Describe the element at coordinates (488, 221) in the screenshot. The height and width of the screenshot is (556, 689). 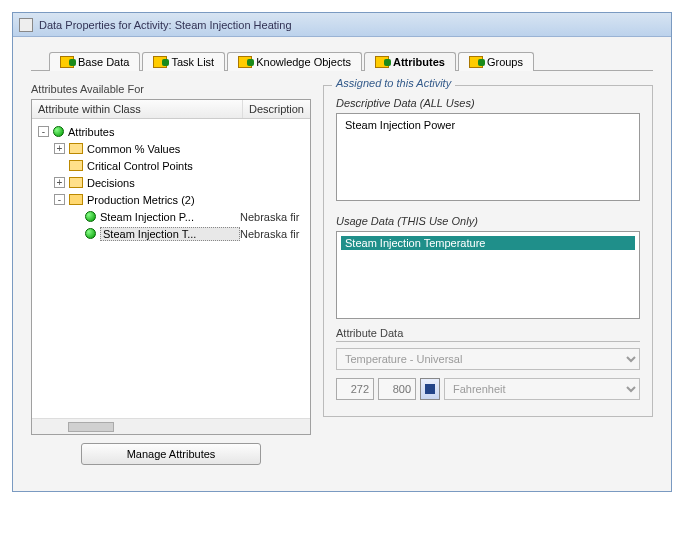
I see `usage-data-label: Usage Data (THIS Use Only)` at that location.